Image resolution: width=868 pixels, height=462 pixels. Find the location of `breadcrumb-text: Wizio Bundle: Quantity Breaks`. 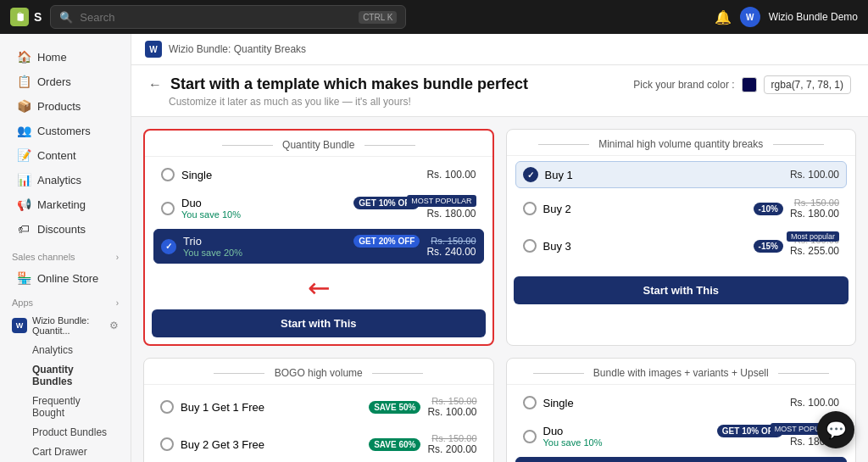

breadcrumb-text: Wizio Bundle: Quantity Breaks is located at coordinates (237, 49).